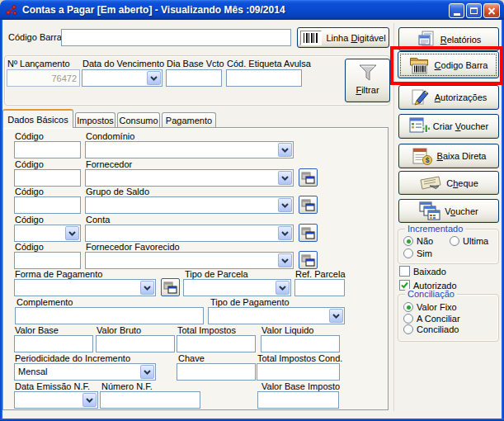  What do you see at coordinates (309, 177) in the screenshot?
I see `fornecedor-lookup-button` at bounding box center [309, 177].